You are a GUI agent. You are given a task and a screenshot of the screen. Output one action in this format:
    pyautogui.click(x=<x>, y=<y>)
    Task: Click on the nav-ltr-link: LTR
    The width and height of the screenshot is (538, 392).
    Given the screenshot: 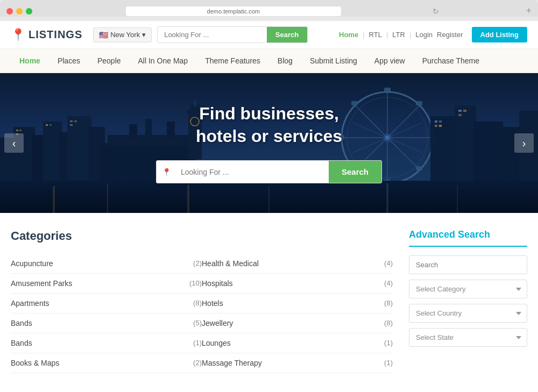 What is the action you would take?
    pyautogui.click(x=399, y=34)
    